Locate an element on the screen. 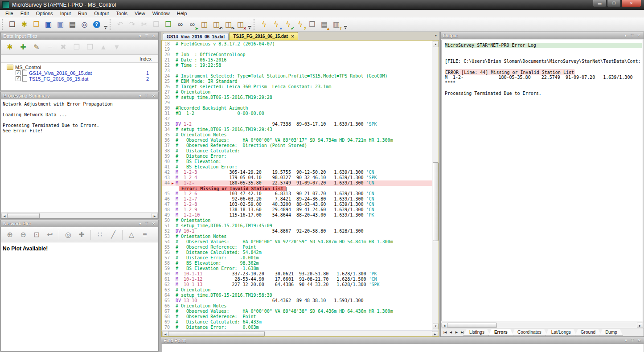 This screenshot has width=644, height=352. help-button: ? is located at coordinates (96, 24).